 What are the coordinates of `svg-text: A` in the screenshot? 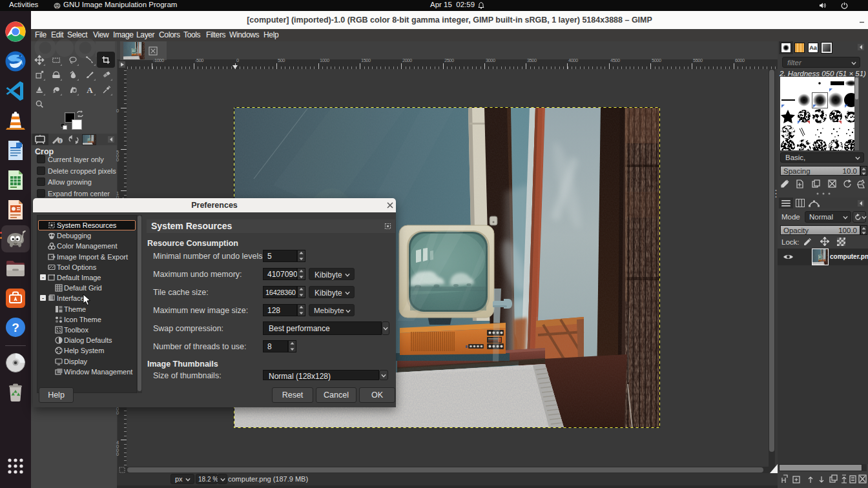 It's located at (90, 90).